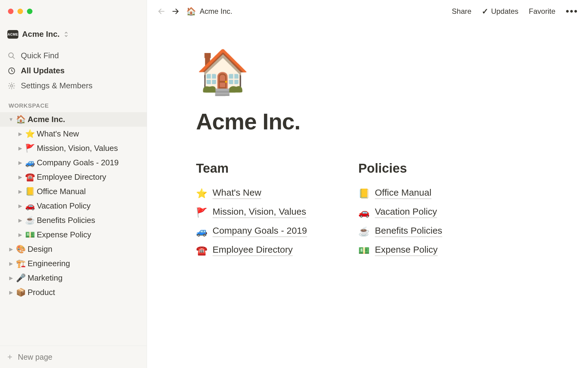 The image size is (588, 368). Describe the element at coordinates (41, 34) in the screenshot. I see `workspace-name: Acme Inc.` at that location.